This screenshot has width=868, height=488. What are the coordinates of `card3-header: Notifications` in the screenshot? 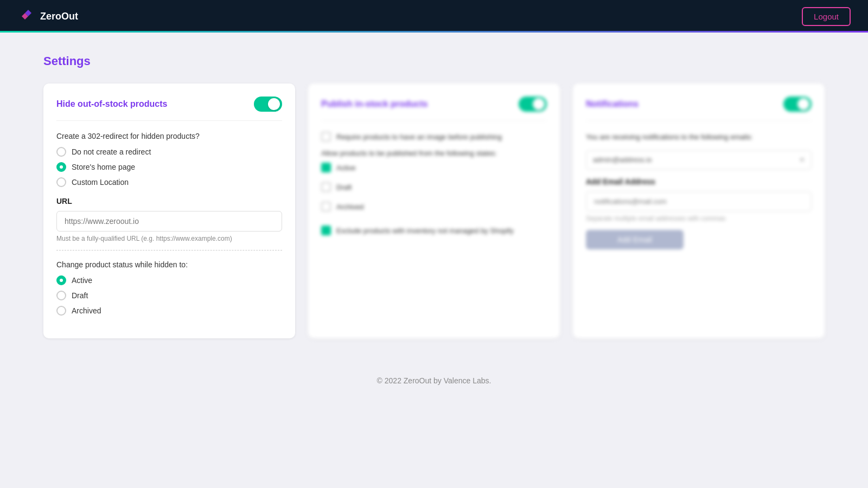 It's located at (699, 108).